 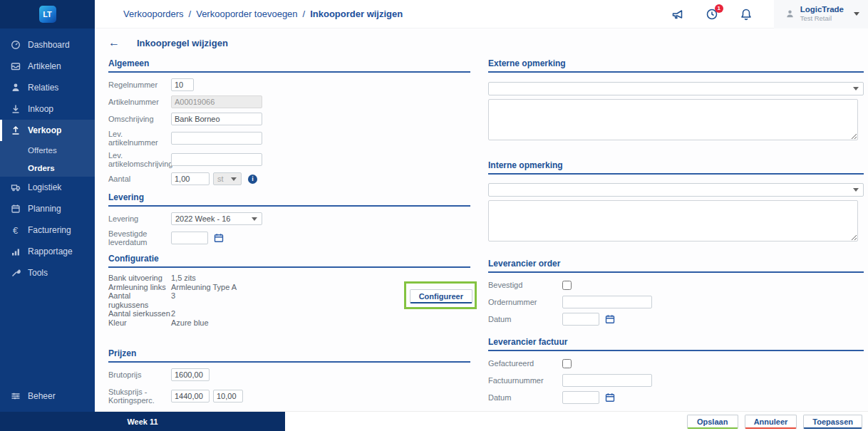 What do you see at coordinates (676, 101) in the screenshot?
I see `section-externe-opmerking: Externe opmerking` at bounding box center [676, 101].